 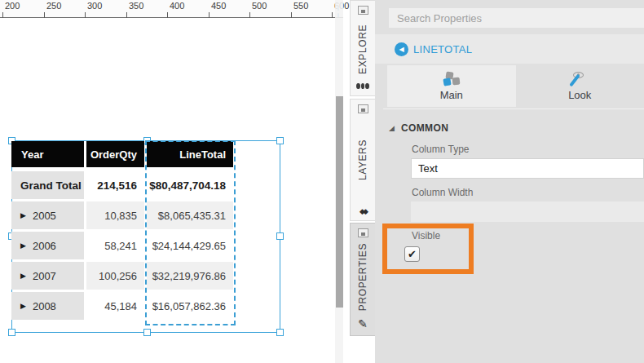 I want to click on column-type-label: Column Type, so click(x=440, y=149).